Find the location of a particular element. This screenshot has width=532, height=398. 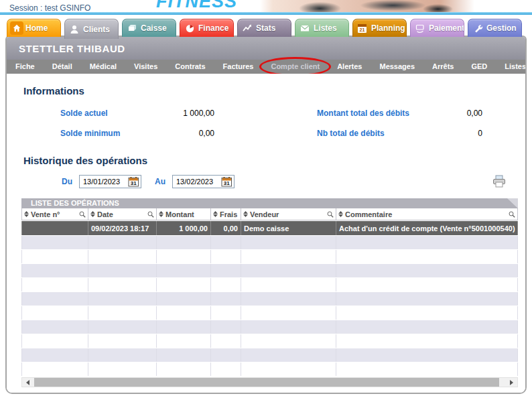

column-header-vente-n: Vente n° is located at coordinates (55, 214).